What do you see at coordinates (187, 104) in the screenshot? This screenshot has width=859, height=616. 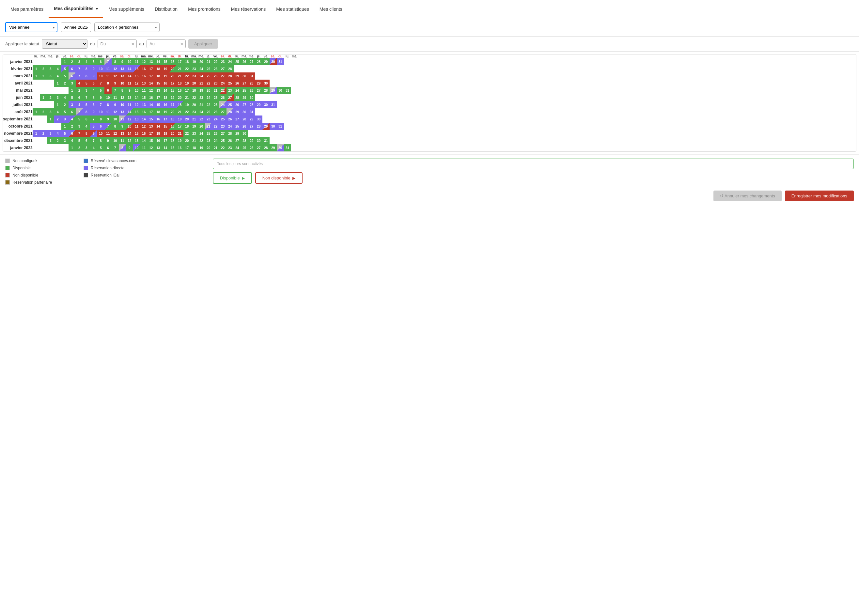 I see `day-cell: 19` at bounding box center [187, 104].